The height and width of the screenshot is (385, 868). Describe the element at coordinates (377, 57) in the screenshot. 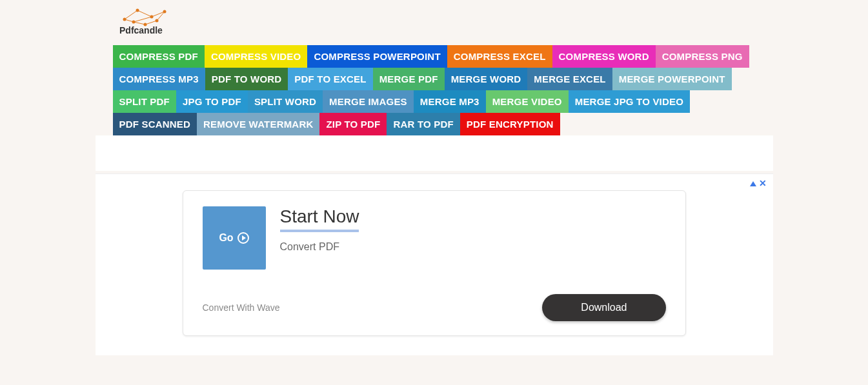

I see `nav-item-compress-powerpoint: COMPRESS POWERPOINT` at that location.